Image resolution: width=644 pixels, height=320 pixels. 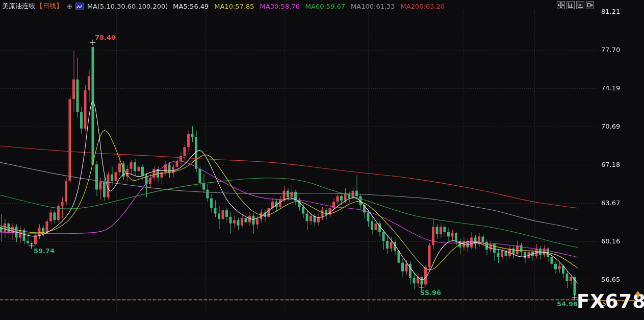 What do you see at coordinates (580, 5) in the screenshot?
I see `playback-icon` at bounding box center [580, 5].